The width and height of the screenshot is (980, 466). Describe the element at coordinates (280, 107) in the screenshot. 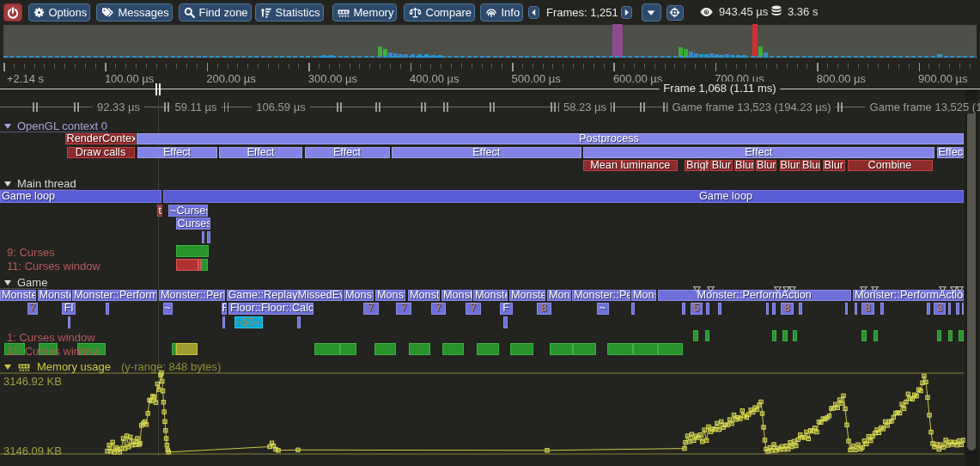

I see `frame-sub-label: 106.59 µs` at that location.